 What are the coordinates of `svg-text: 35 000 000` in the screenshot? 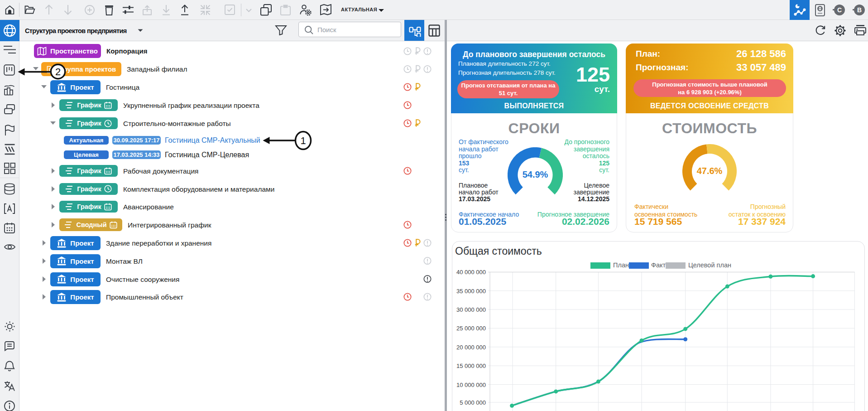 It's located at (471, 291).